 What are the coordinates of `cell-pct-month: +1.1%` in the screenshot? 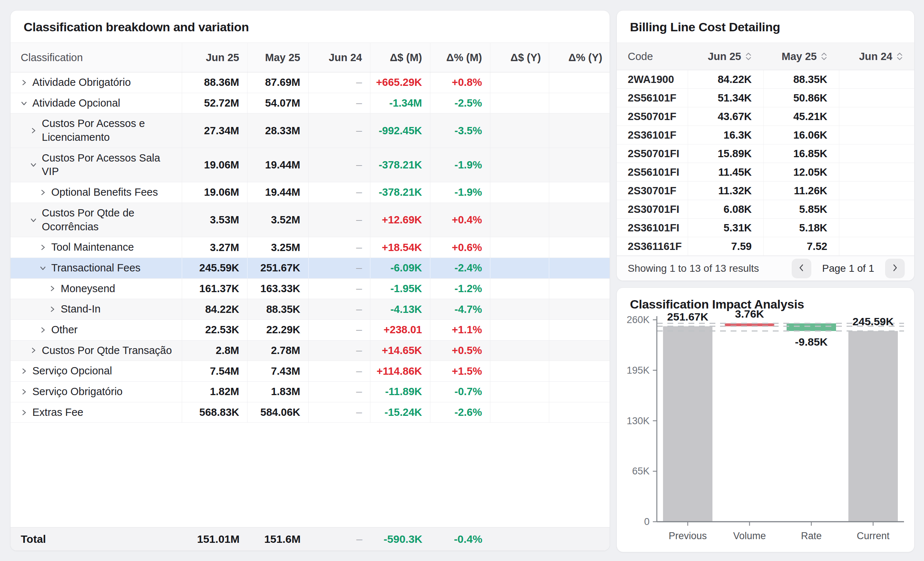 It's located at (460, 330).